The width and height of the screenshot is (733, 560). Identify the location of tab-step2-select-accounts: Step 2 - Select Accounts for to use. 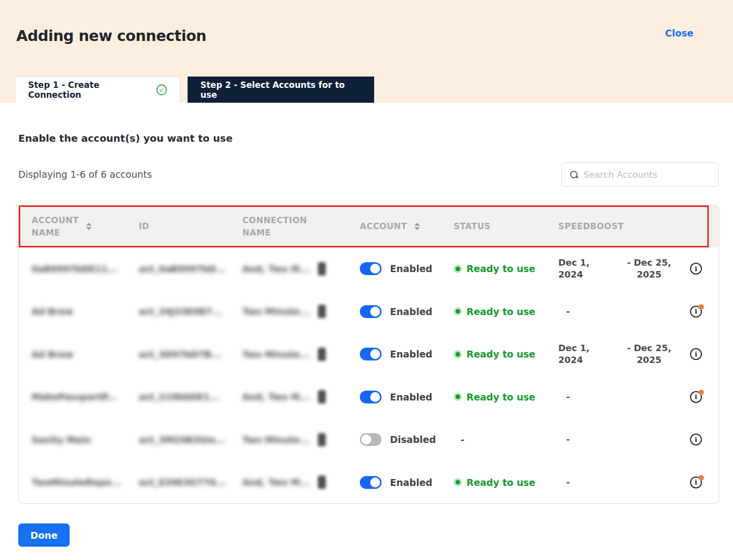
(281, 90).